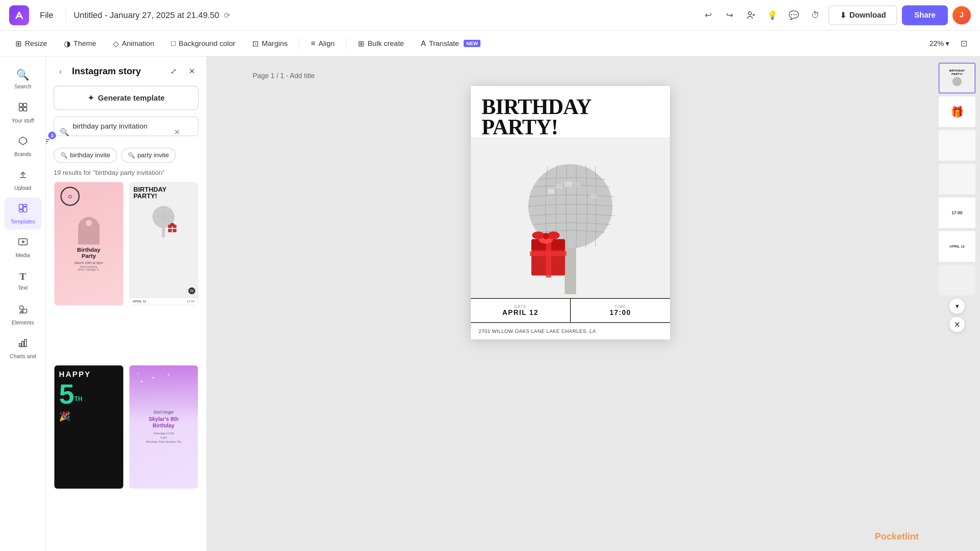  Describe the element at coordinates (270, 44) in the screenshot. I see `margins-button: ⊡ Margins` at that location.